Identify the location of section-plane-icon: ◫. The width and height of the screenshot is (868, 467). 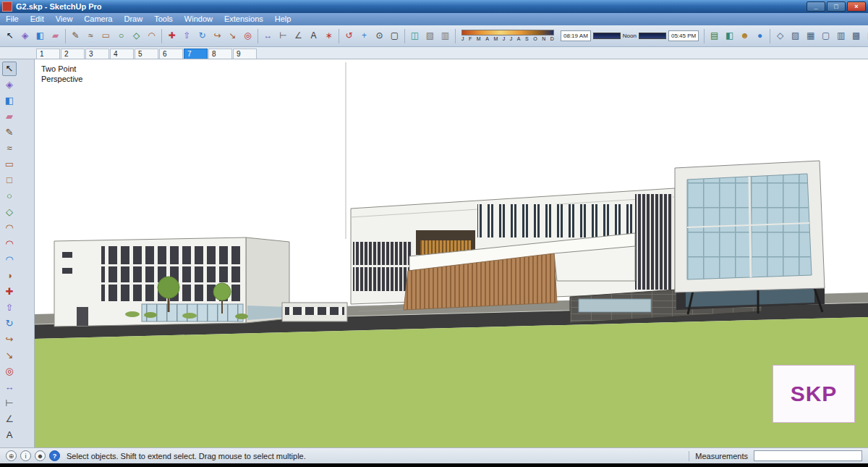
(415, 36).